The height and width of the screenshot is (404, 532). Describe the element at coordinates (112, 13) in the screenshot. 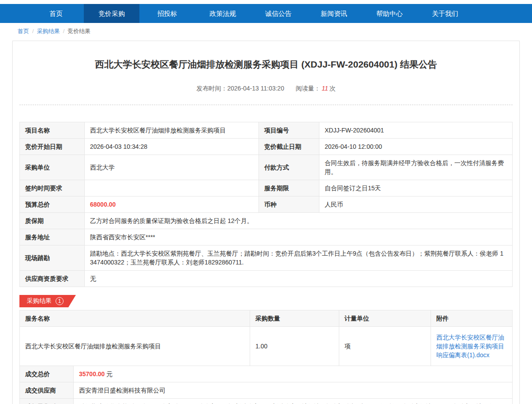

I see `nav-item-bidding-purchase: 竞价采购` at that location.